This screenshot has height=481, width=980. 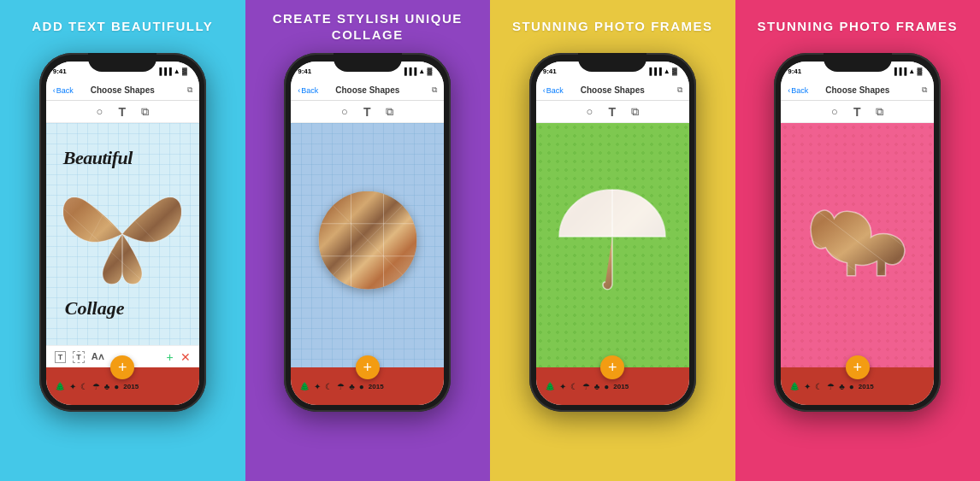 What do you see at coordinates (310, 91) in the screenshot?
I see `nav-back-label-2: Back` at bounding box center [310, 91].